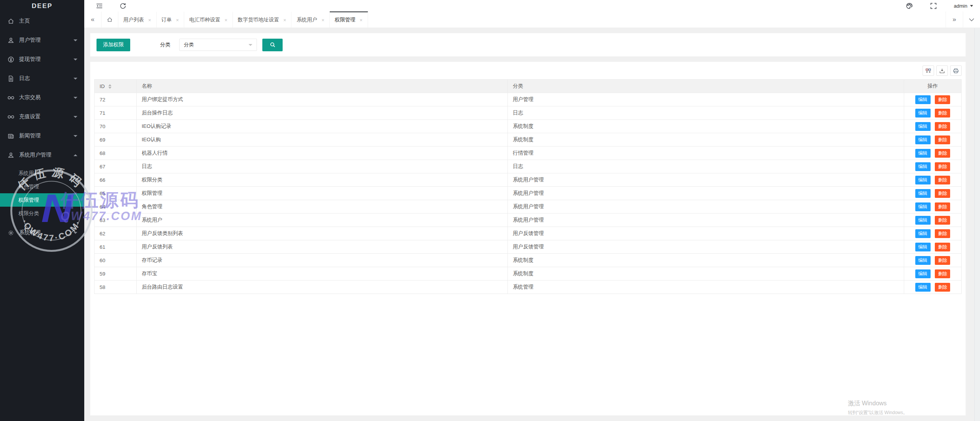  What do you see at coordinates (100, 6) in the screenshot?
I see `collapse-menu-icon` at bounding box center [100, 6].